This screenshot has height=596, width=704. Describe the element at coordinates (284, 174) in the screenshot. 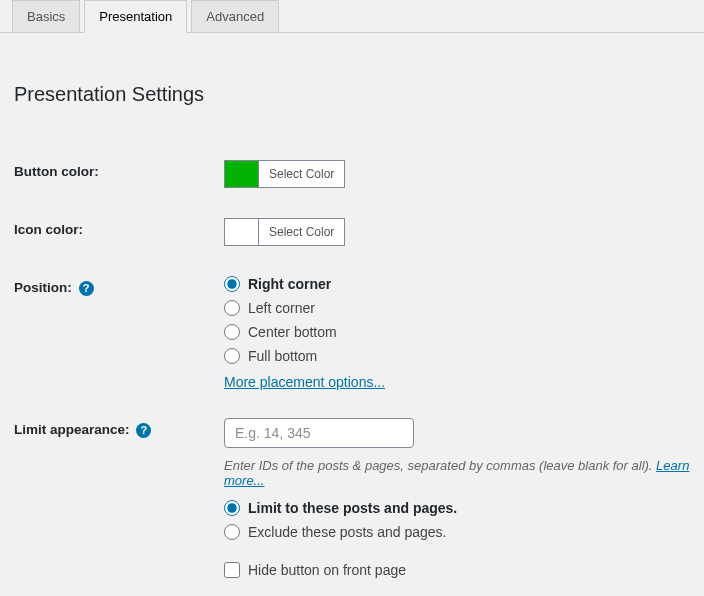

I see `button-color-picker: Select Color` at that location.